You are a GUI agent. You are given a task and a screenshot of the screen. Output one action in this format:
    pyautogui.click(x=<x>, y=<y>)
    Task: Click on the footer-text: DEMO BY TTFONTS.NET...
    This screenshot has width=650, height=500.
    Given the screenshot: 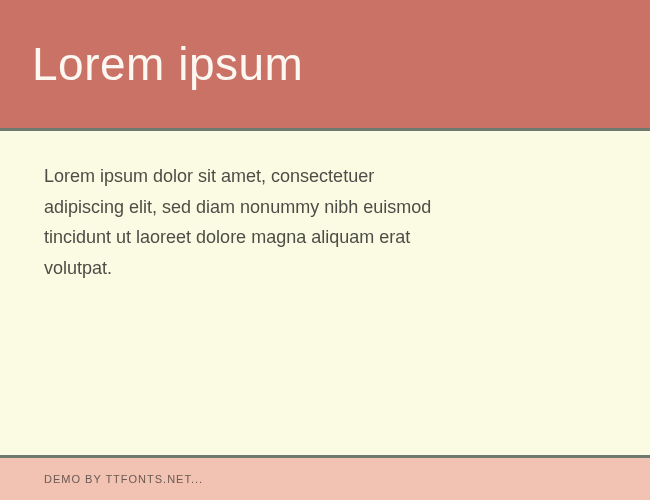 What is the action you would take?
    pyautogui.click(x=124, y=479)
    